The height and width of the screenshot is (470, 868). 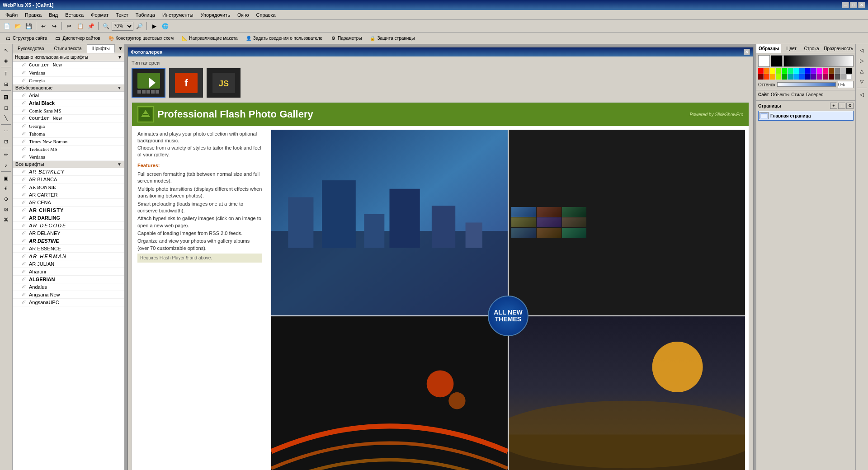 What do you see at coordinates (141, 38) in the screenshot?
I see `color-scheme-button: 🎨 Конструктор цветовых схем` at bounding box center [141, 38].